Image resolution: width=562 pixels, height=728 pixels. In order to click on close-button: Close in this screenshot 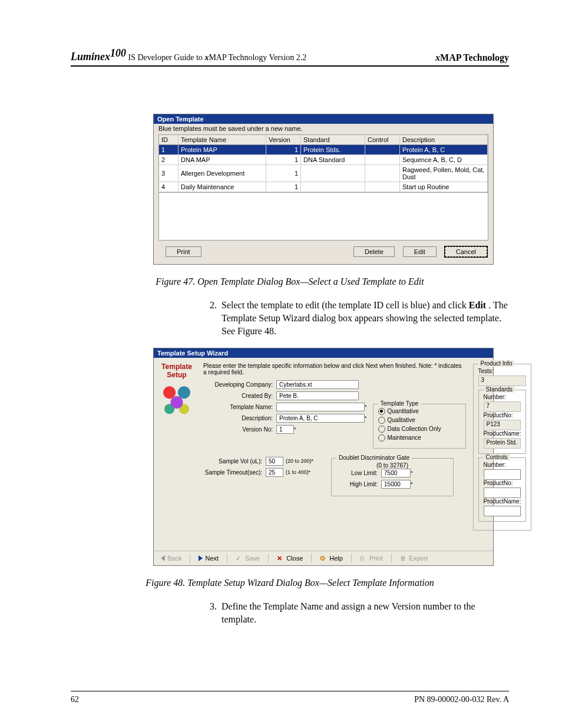, I will do `click(290, 558)`.